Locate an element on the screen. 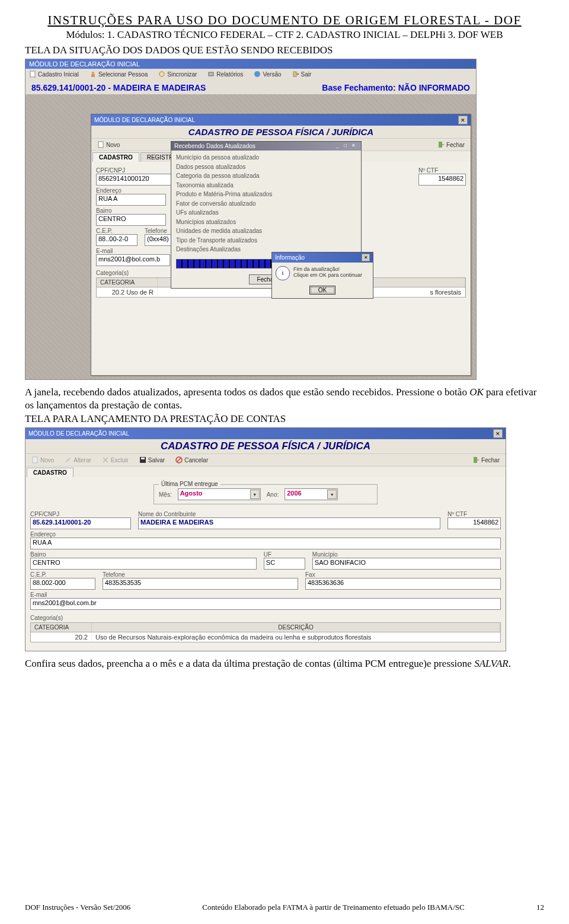 The width and height of the screenshot is (569, 924). col-categoria: CATEGORIA is located at coordinates (127, 282).